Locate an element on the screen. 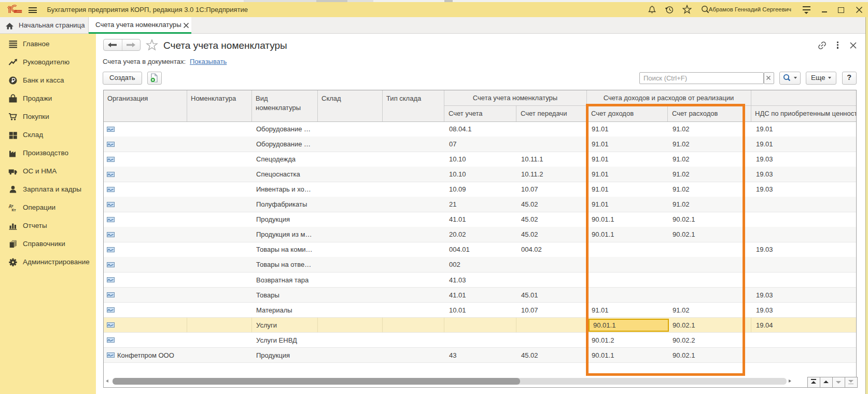 Image resolution: width=868 pixels, height=394 pixels. svg-text: Кт is located at coordinates (15, 210).